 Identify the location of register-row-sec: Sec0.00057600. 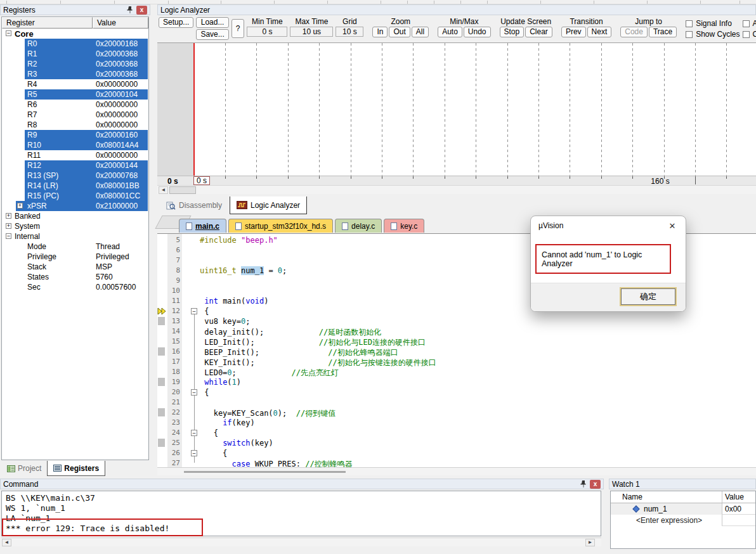
(75, 287).